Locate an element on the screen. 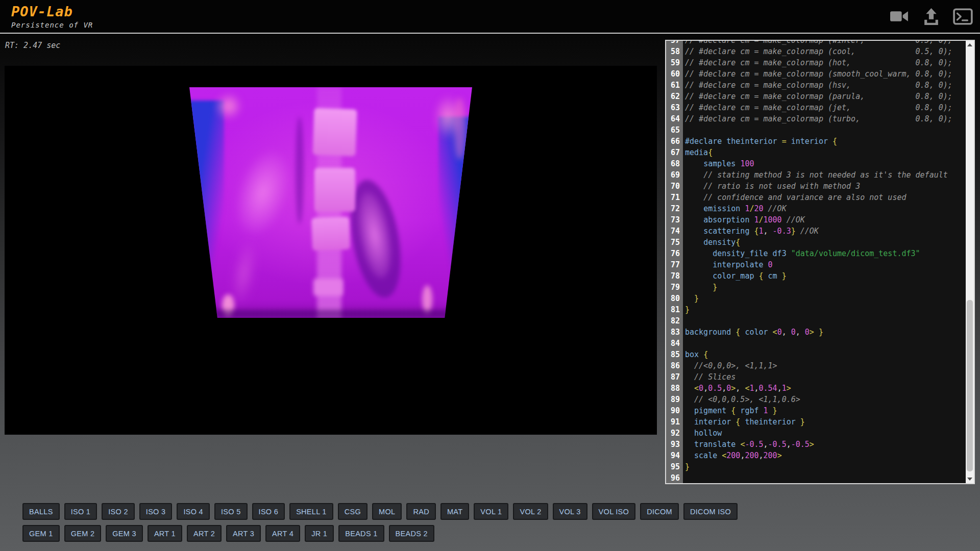 This screenshot has width=980, height=551. scene-button-balls: BALLS is located at coordinates (41, 511).